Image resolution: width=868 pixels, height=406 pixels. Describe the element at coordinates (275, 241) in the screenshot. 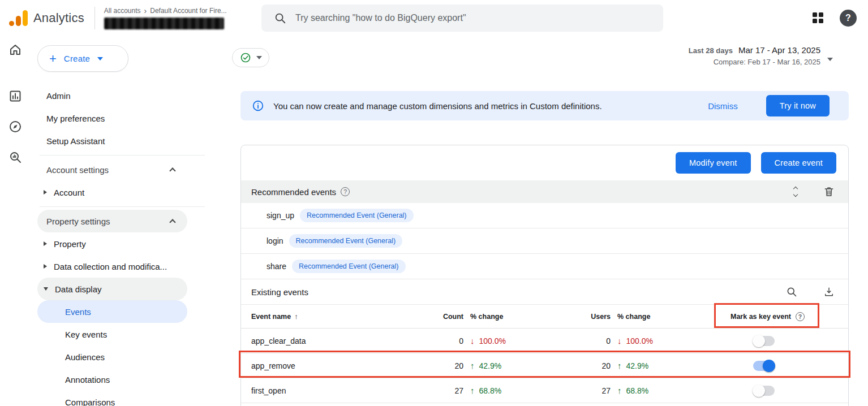

I see `event-name: login` at that location.